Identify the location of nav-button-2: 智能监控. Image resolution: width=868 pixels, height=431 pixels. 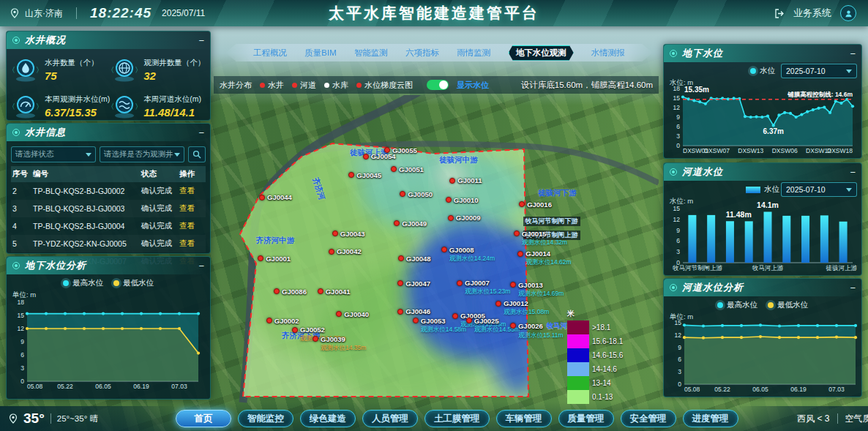
(266, 419).